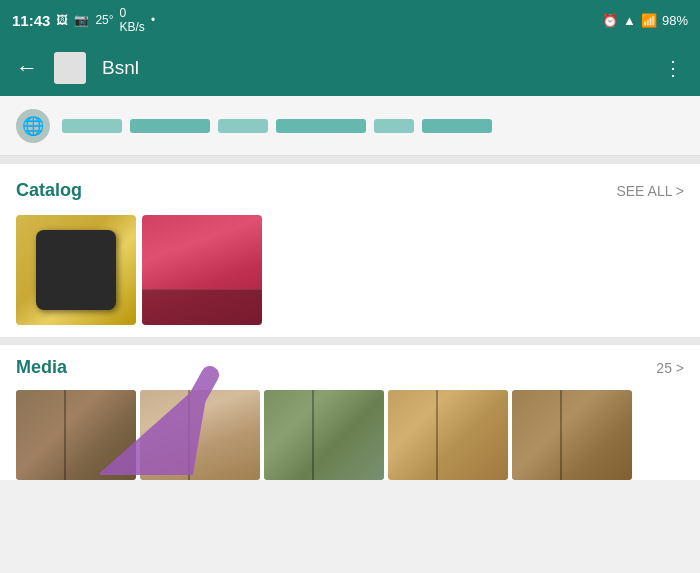 The height and width of the screenshot is (573, 700). I want to click on see-all-button: SEE ALL >, so click(650, 191).